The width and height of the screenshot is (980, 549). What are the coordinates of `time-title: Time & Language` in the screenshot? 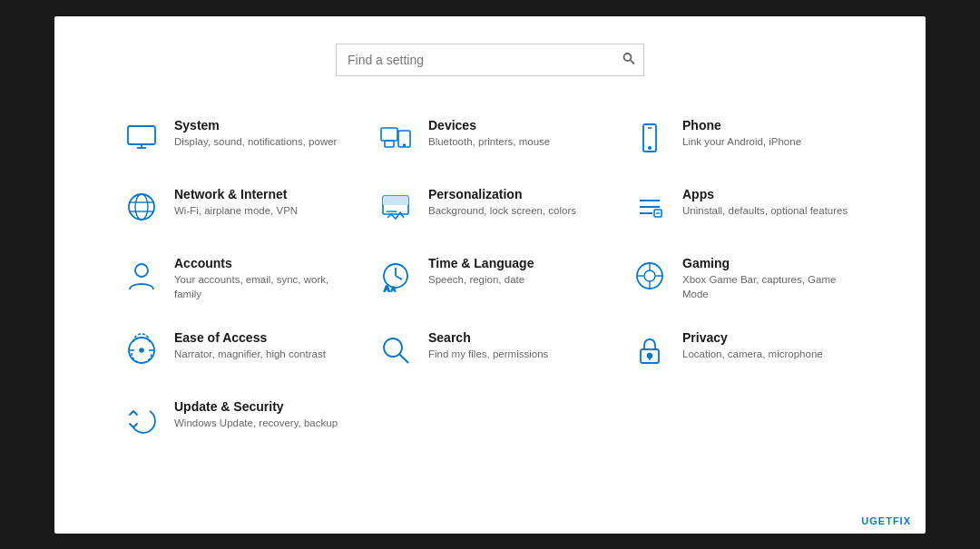 It's located at (481, 263).